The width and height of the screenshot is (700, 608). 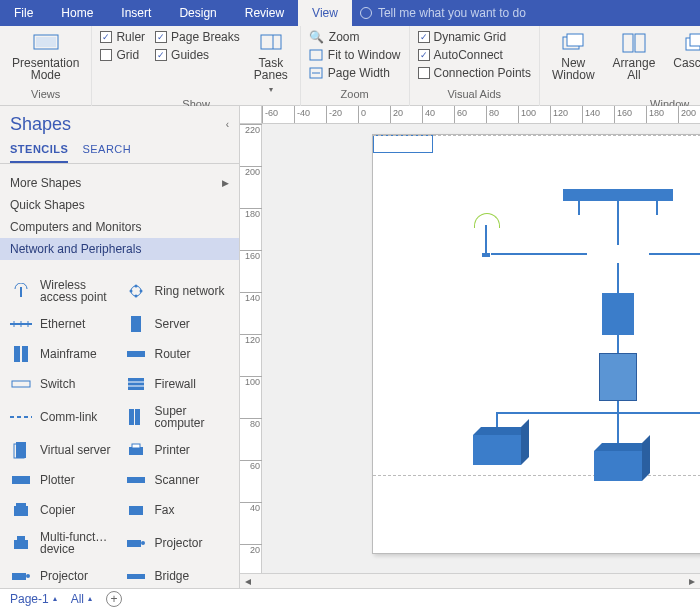 I want to click on shape-fax: Fax, so click(x=178, y=510).